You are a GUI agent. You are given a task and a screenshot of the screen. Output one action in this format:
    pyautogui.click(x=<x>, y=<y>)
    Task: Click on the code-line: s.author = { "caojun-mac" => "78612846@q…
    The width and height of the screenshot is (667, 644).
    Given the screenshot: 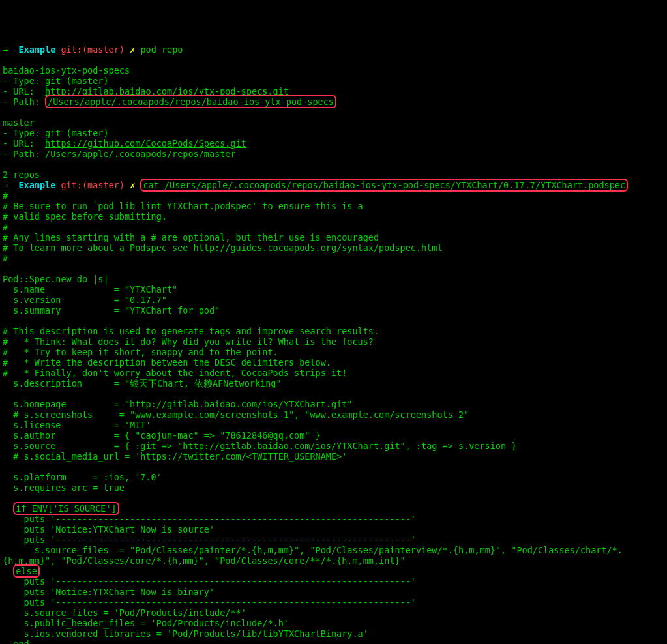 What is the action you would take?
    pyautogui.click(x=162, y=435)
    